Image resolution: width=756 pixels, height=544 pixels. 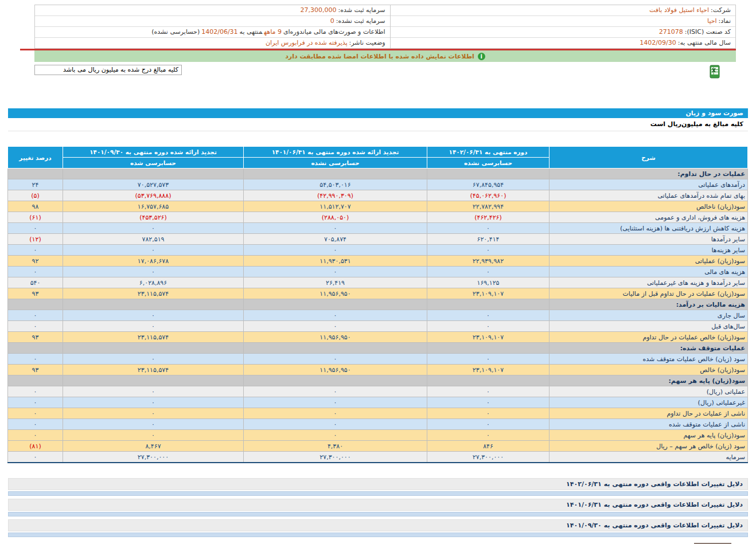 I want to click on cell-value: (۵۳,۷۶۹,۸۸۸), so click(x=154, y=196).